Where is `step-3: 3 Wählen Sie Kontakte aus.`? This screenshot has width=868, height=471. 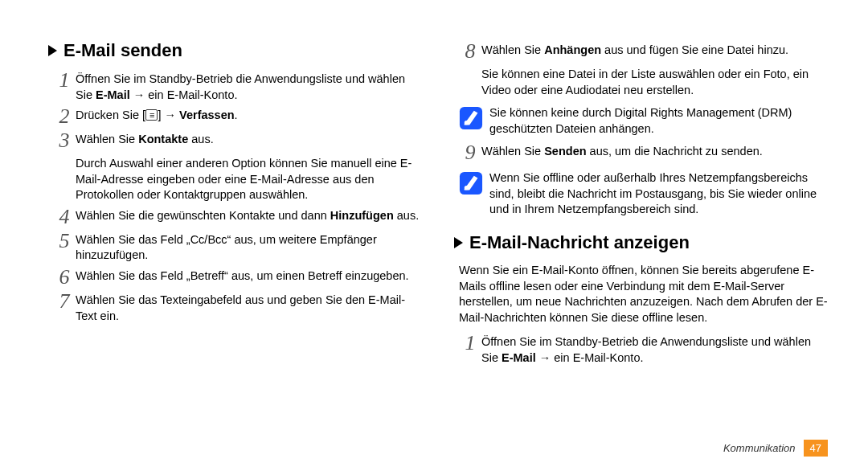
step-3: 3 Wählen Sie Kontakte aus. is located at coordinates (238, 141).